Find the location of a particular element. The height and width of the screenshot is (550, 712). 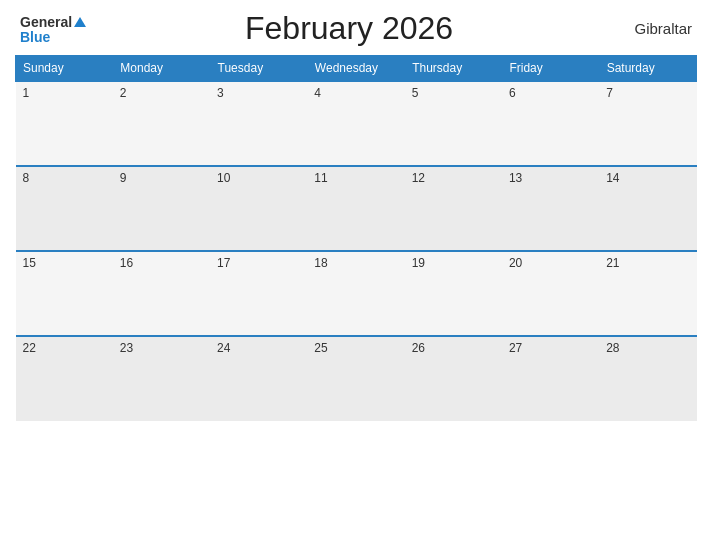

day-22: 22 is located at coordinates (64, 378).